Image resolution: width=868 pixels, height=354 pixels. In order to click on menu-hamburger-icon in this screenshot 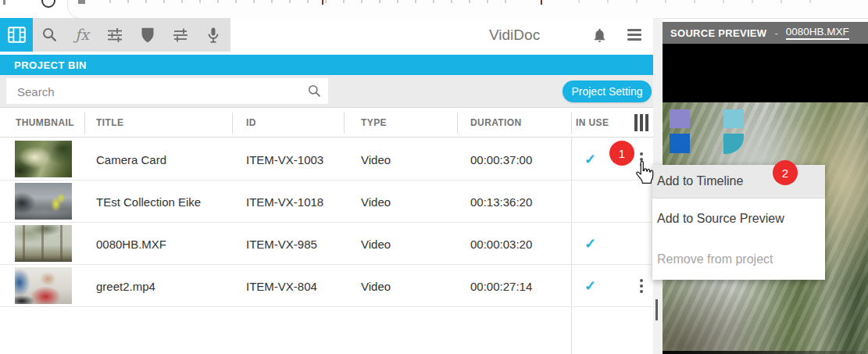, I will do `click(634, 34)`.